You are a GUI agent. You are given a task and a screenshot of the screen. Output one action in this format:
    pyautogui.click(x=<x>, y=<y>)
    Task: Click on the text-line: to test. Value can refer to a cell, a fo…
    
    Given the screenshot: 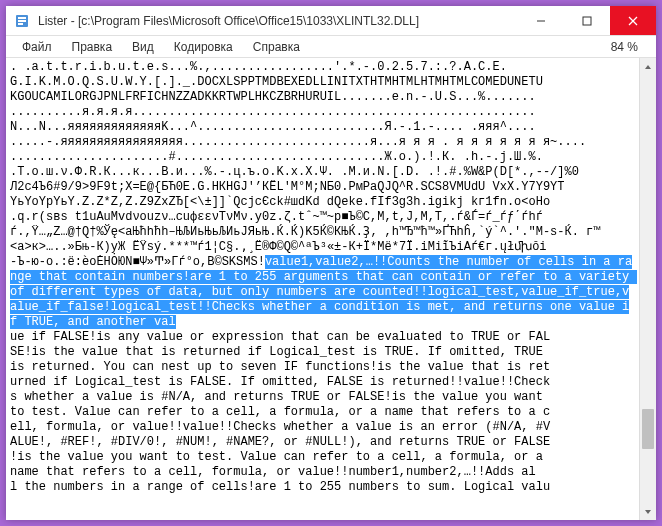 What is the action you would take?
    pyautogui.click(x=280, y=412)
    